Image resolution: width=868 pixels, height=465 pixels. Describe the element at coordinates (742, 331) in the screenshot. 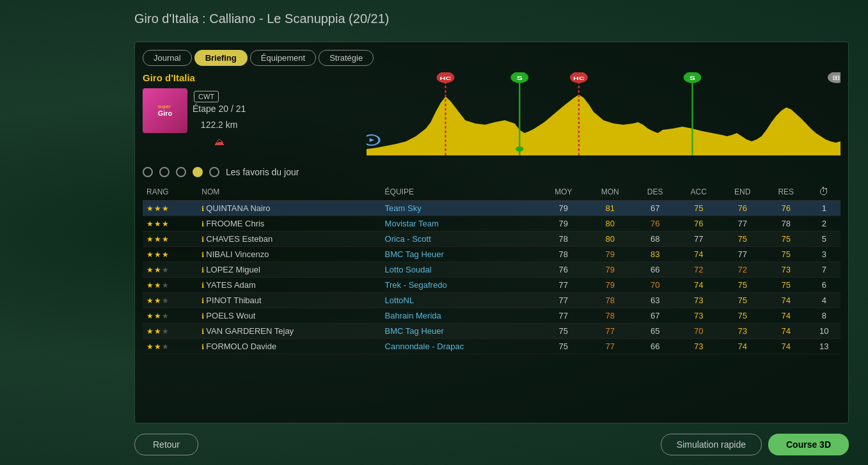

I see `cell-end: 73` at that location.